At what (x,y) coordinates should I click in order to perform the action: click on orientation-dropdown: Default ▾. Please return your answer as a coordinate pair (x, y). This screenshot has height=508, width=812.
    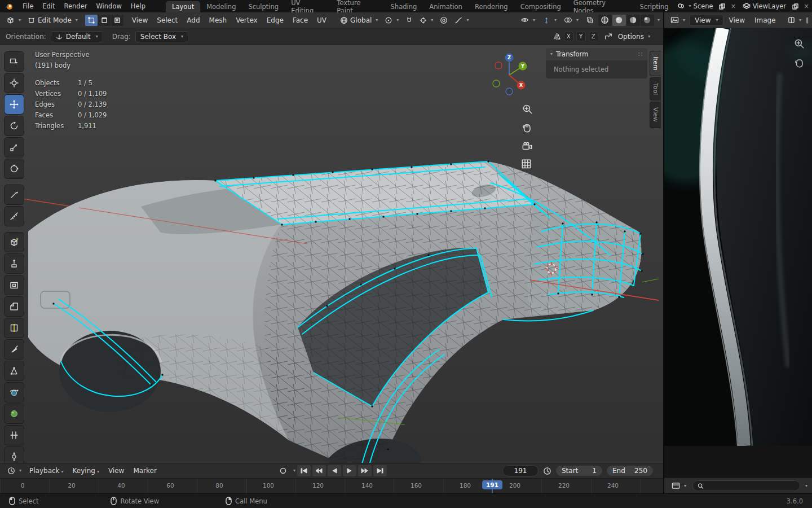
    Looking at the image, I should click on (77, 37).